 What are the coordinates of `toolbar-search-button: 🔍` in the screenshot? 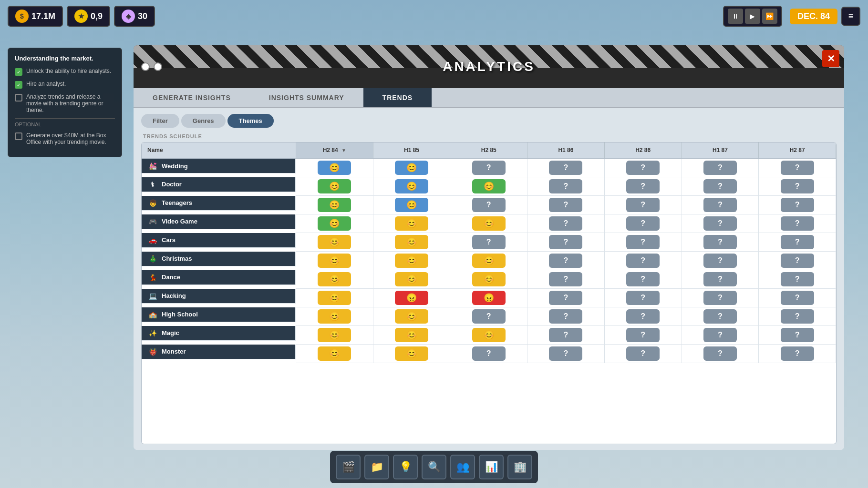 It's located at (434, 467).